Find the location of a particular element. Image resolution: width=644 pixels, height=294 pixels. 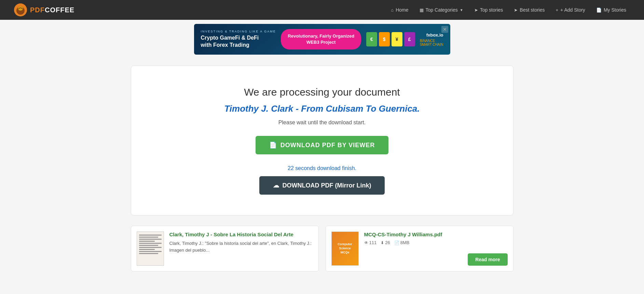

banner-title: Crypto GameFi & DeFiwith Forex Trading is located at coordinates (238, 42).